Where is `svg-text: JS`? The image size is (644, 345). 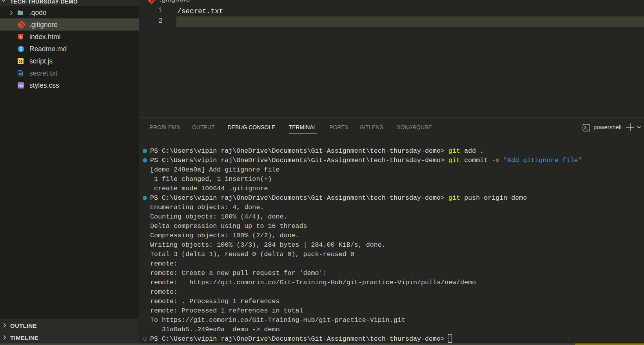
svg-text: JS is located at coordinates (20, 61).